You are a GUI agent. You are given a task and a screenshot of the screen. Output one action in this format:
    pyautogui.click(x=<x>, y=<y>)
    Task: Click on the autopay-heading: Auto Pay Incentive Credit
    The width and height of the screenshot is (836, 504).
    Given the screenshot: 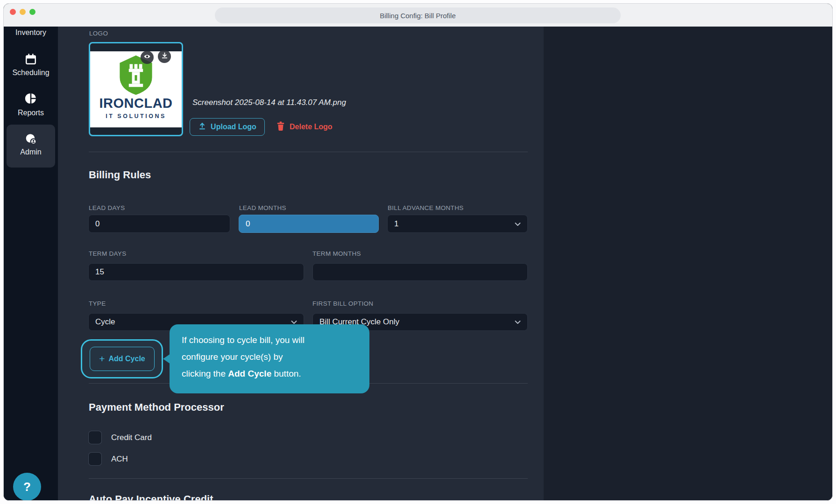 What is the action you would take?
    pyautogui.click(x=151, y=497)
    